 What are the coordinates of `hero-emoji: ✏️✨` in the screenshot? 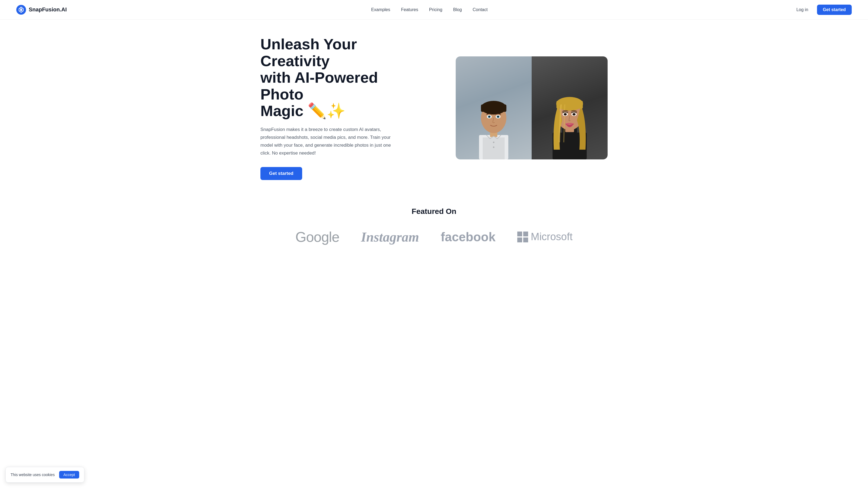 It's located at (327, 110).